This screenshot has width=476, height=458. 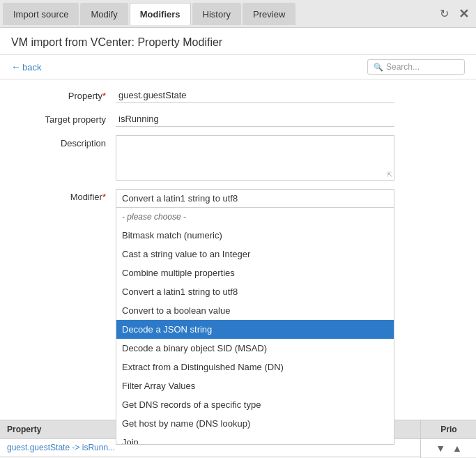 What do you see at coordinates (255, 198) in the screenshot?
I see `modifier-input` at bounding box center [255, 198].